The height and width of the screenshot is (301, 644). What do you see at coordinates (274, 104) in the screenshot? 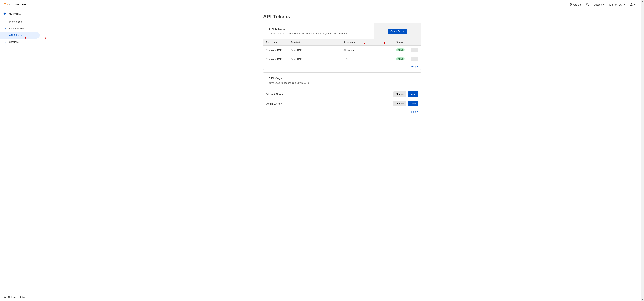
I see `key-name: Origin CA Key` at bounding box center [274, 104].